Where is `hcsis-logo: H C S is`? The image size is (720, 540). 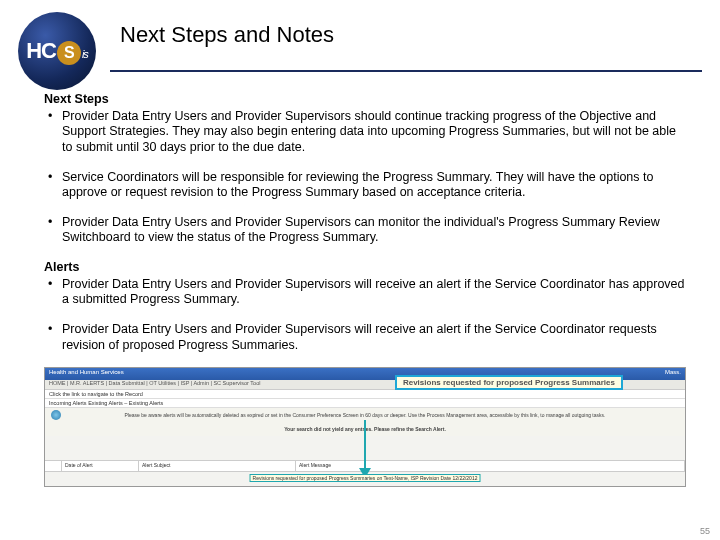 hcsis-logo: H C S is is located at coordinates (57, 51).